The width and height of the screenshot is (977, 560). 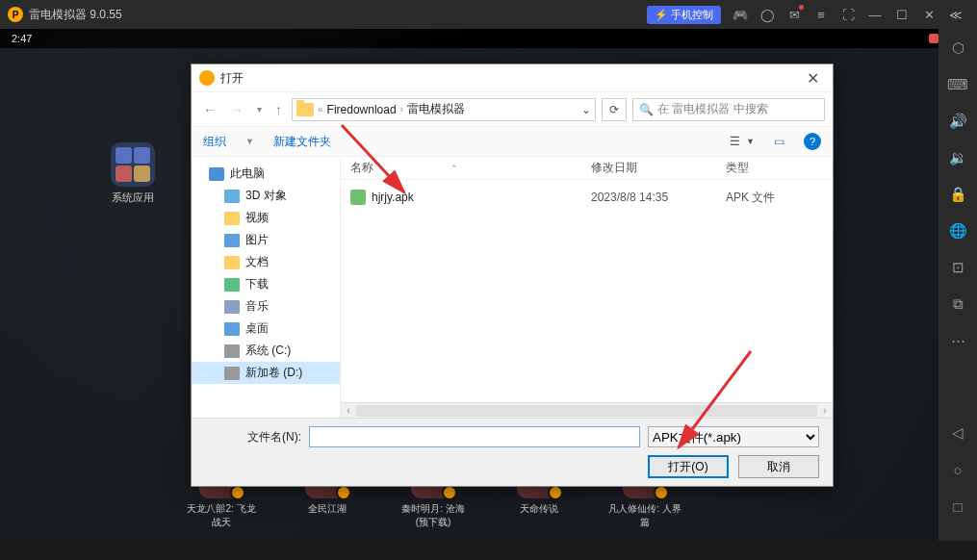 What do you see at coordinates (266, 217) in the screenshot?
I see `tree-node-2: 视频` at bounding box center [266, 217].